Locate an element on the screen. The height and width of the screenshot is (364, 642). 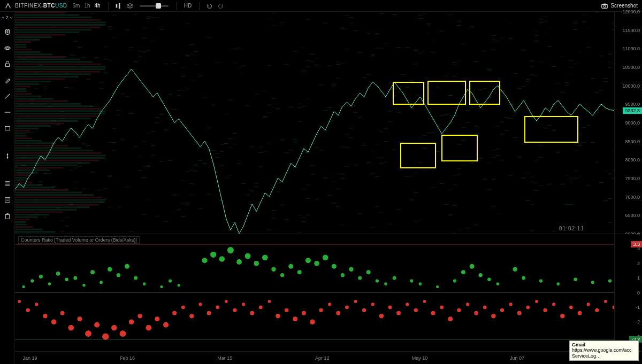
time-xtick: Apr 12 is located at coordinates (322, 358).